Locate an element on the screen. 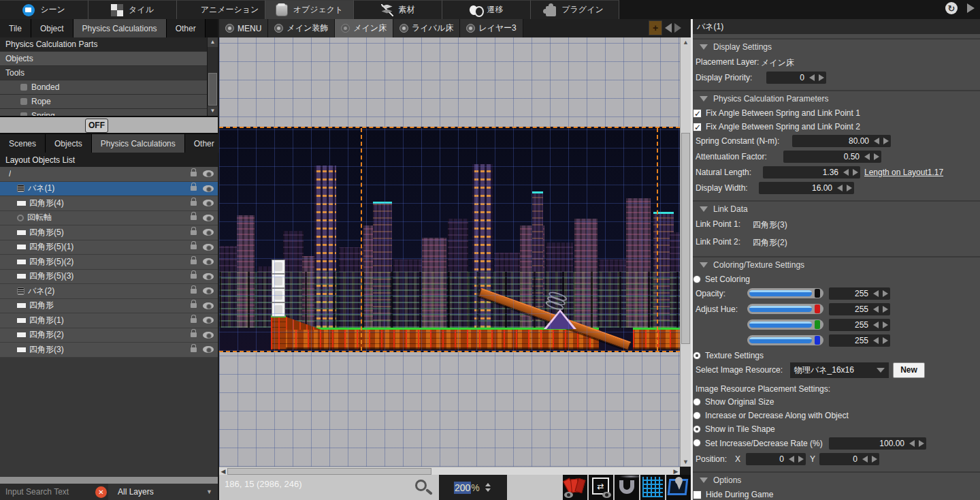 This screenshot has width=980, height=500. image-resource-dropdown: 物理バネ_16x16 is located at coordinates (840, 371).